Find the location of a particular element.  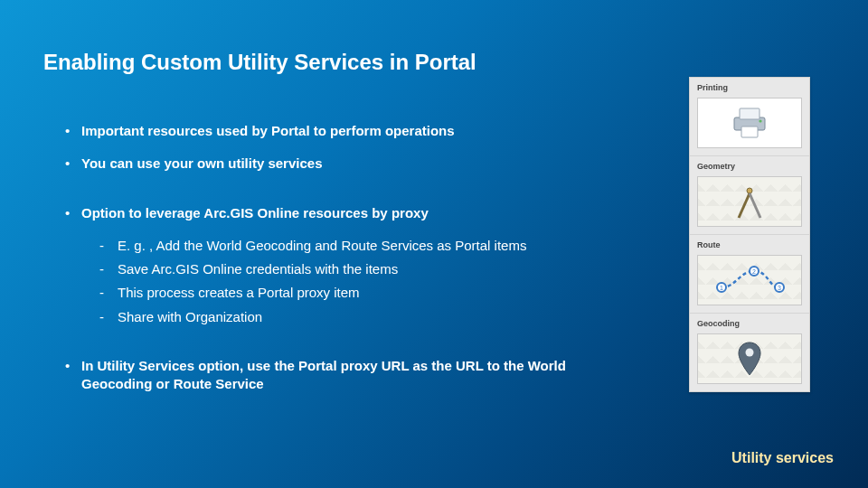

bullet-3-text: Option to leverage Arc.GIS Online resour… is located at coordinates (255, 213).